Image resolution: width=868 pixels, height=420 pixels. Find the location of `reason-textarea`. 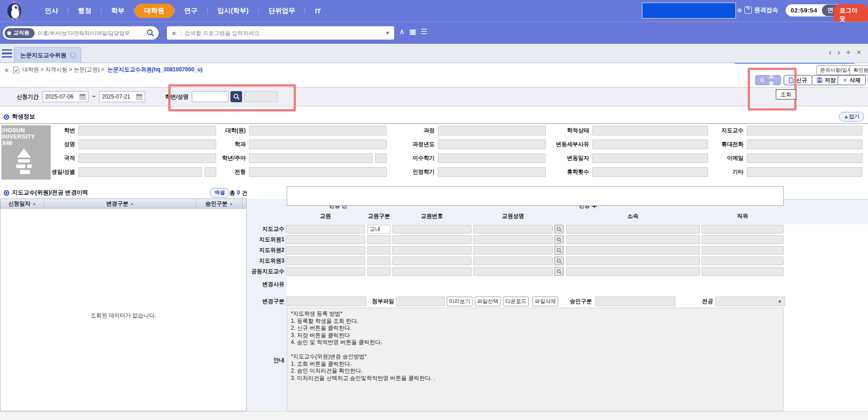

reason-textarea is located at coordinates (535, 196).